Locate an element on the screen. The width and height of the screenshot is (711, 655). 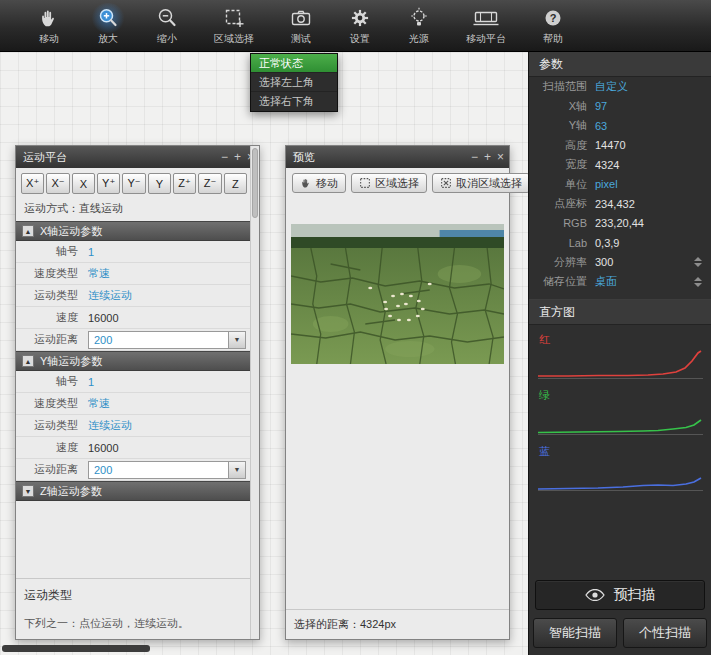
histogram-green-label: 绿 is located at coordinates (620, 393).